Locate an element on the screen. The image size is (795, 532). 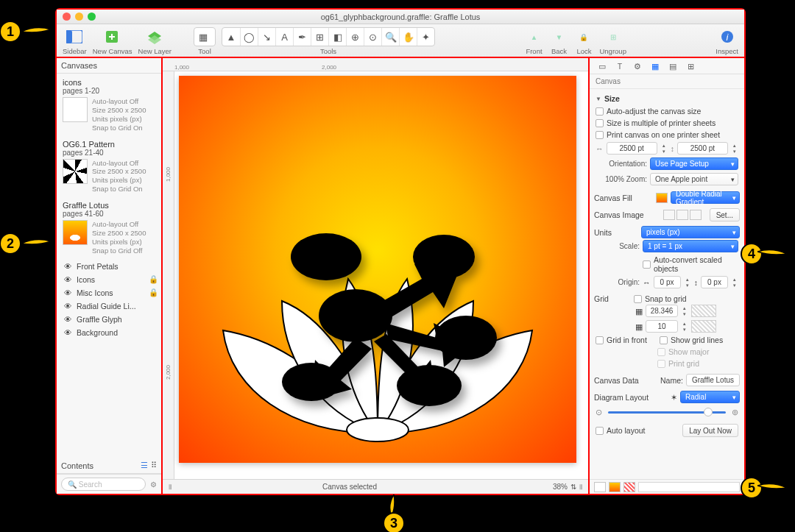
grid-minor-swatch is located at coordinates (704, 327).